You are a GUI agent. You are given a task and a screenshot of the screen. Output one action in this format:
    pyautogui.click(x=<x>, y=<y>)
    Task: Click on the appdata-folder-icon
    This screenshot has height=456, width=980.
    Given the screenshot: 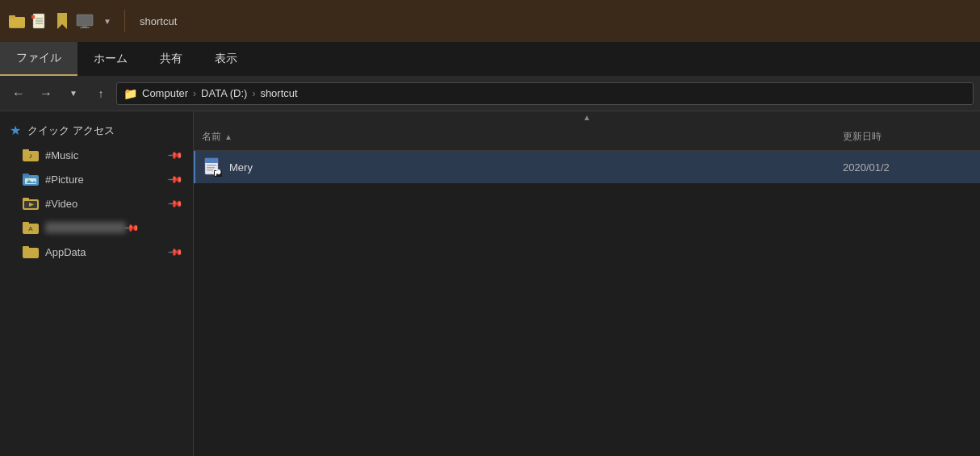 What is the action you would take?
    pyautogui.click(x=31, y=252)
    